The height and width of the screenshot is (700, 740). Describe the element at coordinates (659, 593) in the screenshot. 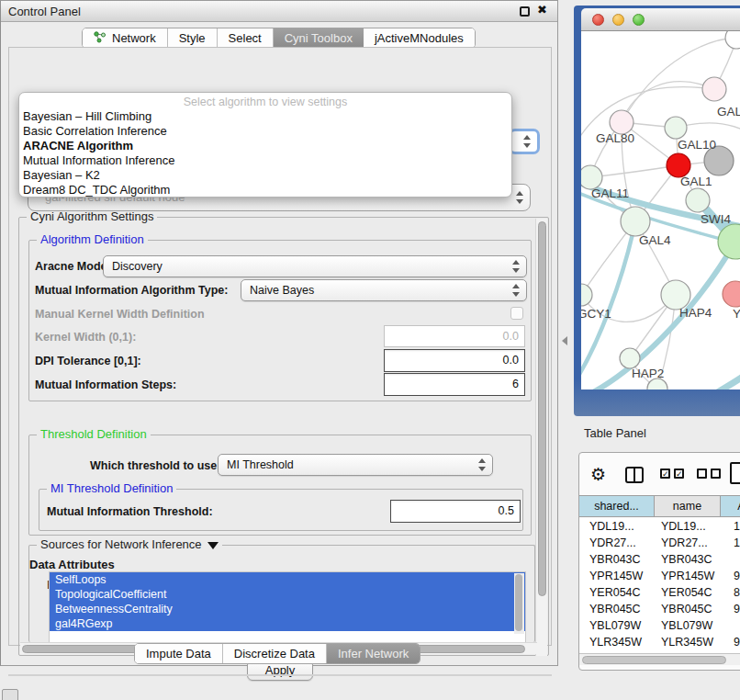

I see `table-row: YER054CYER054C8.` at that location.